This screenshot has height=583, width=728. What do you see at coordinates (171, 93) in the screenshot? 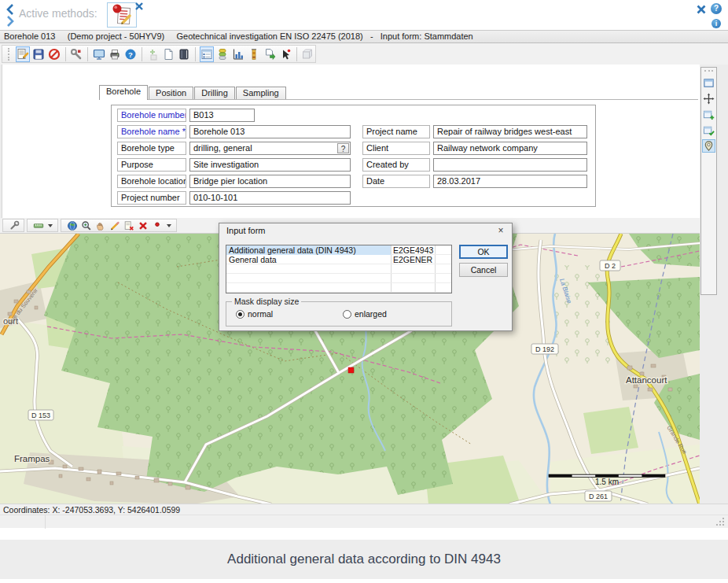
I see `tab-position: Position` at bounding box center [171, 93].